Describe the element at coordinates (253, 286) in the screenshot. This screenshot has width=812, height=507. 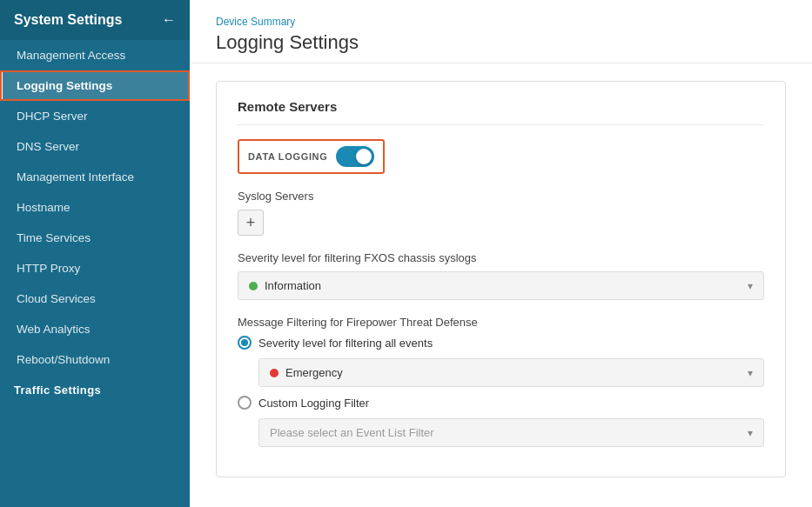
I see `severity-dot-green` at that location.